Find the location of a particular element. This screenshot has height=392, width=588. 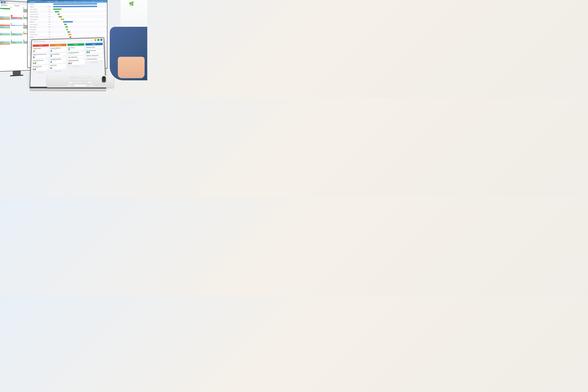

date-label-5: 16 Feb is located at coordinates (93, 2).